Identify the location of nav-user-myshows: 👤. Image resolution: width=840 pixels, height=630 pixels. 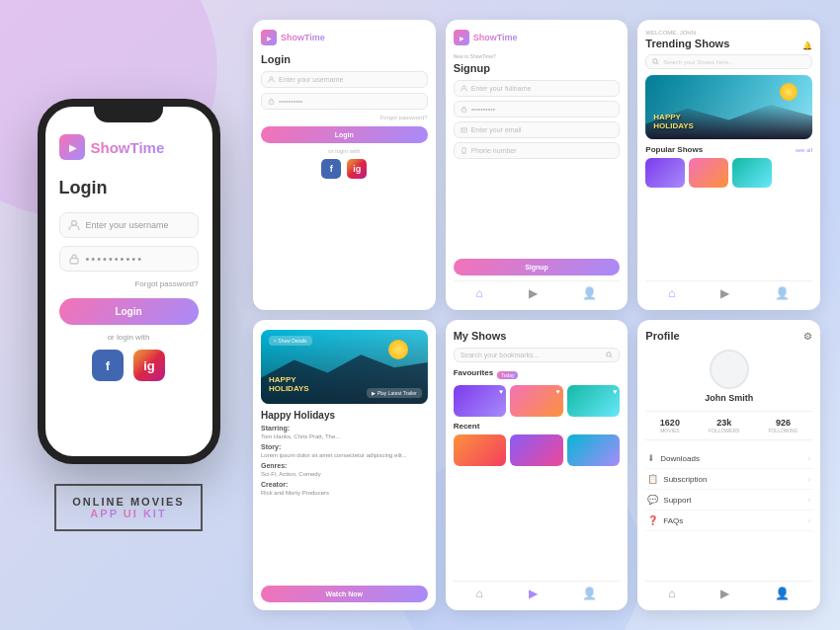
(589, 593).